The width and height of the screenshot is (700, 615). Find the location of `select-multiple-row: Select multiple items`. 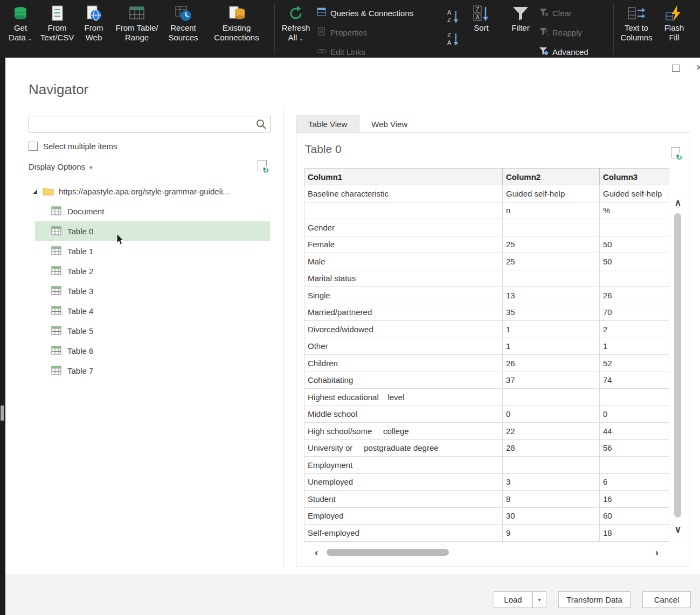

select-multiple-row: Select multiple items is located at coordinates (73, 146).